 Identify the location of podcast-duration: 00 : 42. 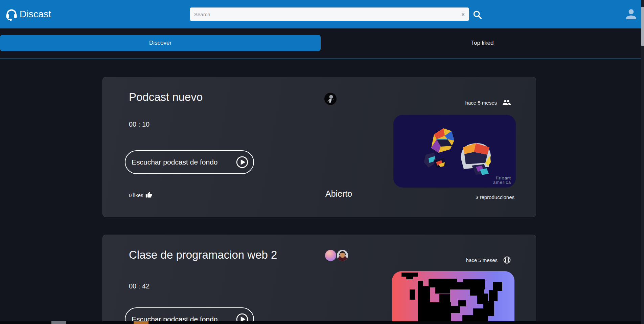
(139, 286).